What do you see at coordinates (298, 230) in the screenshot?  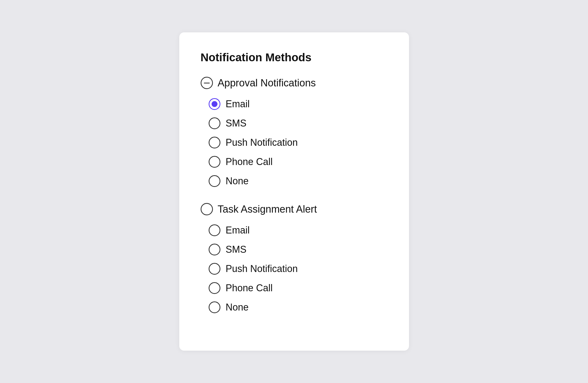 I see `option-item-task-assignment-alert-option-0: Email` at bounding box center [298, 230].